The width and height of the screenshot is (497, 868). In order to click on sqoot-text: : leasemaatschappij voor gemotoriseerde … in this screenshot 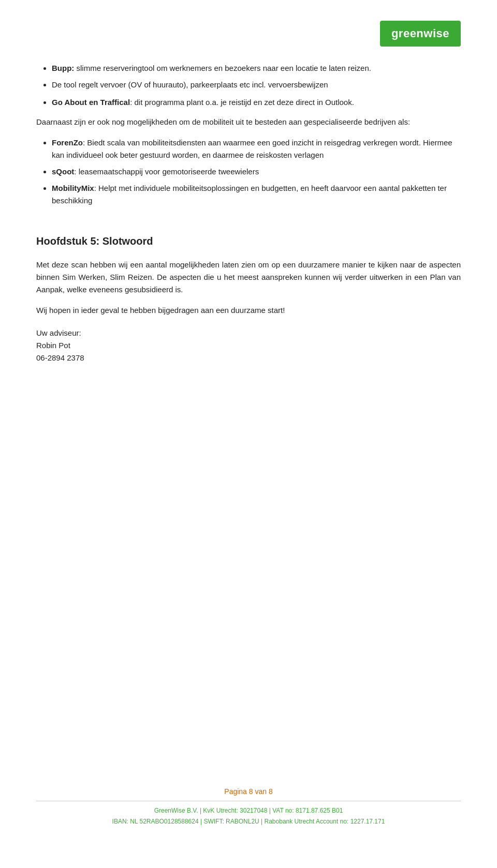, I will do `click(167, 172)`.